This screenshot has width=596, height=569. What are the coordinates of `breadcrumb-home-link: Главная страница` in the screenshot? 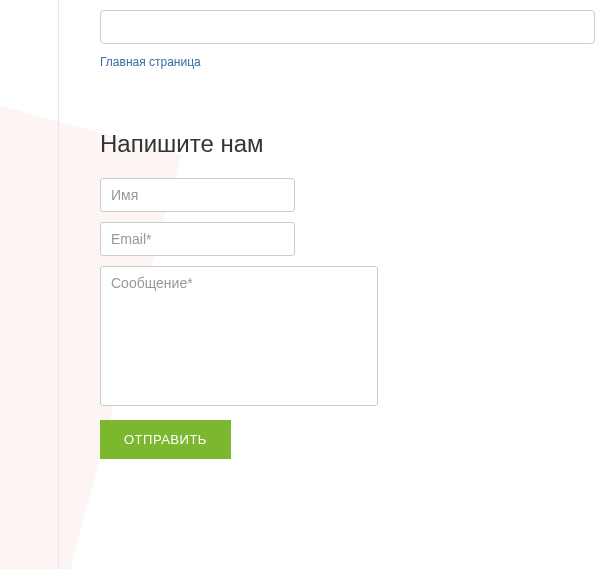 It's located at (150, 62).